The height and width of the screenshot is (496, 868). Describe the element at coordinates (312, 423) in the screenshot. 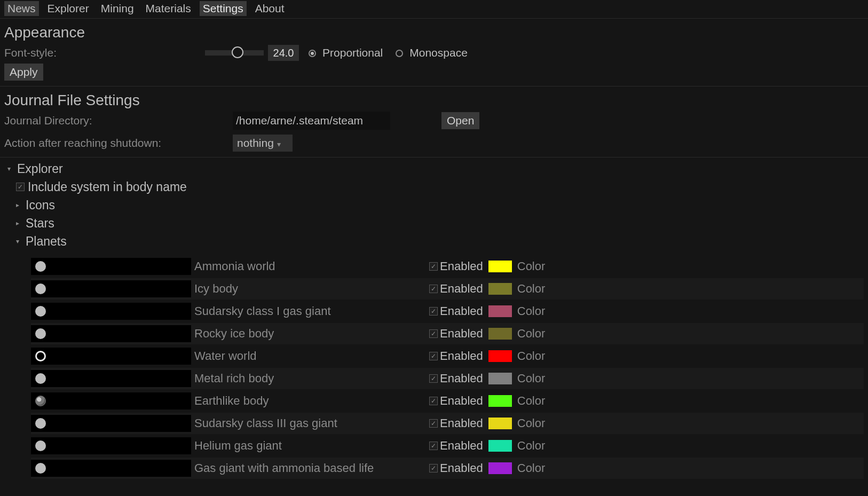

I see `planet-name-label: Sudarsky class III gas giant` at that location.